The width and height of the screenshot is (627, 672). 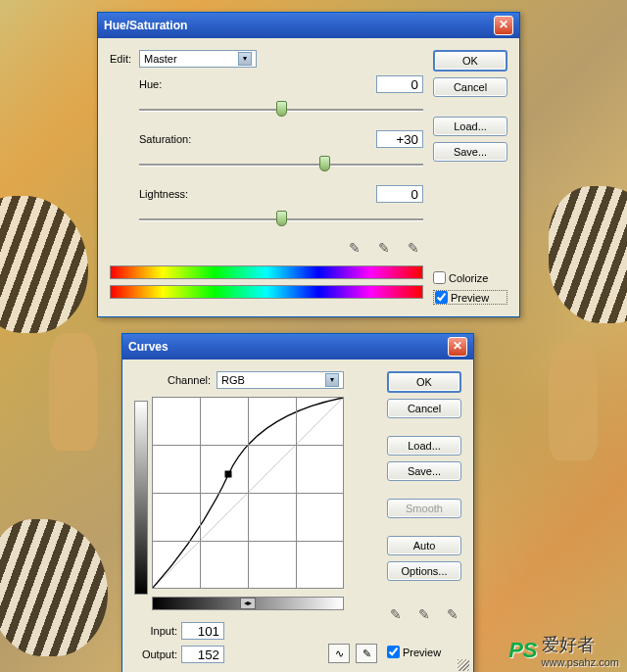 What do you see at coordinates (248, 603) in the screenshot?
I see `input-gradient: ◂▸` at bounding box center [248, 603].